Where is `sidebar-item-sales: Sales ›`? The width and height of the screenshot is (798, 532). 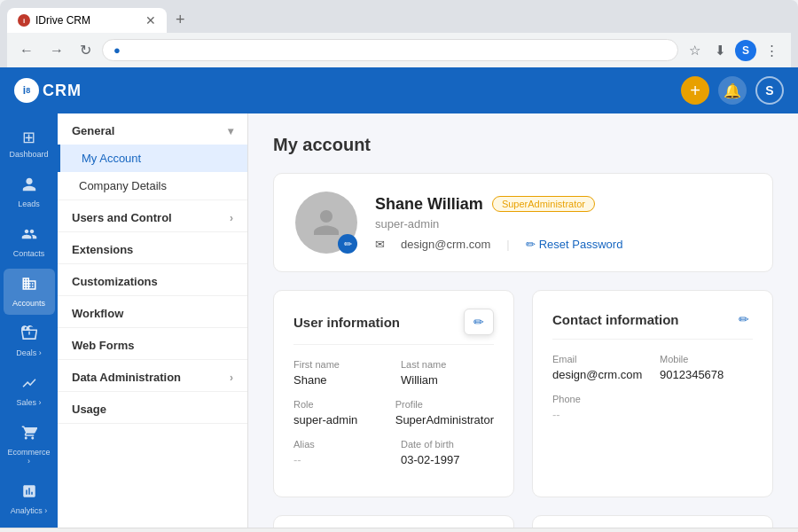
sidebar-item-sales: Sales › is located at coordinates (29, 391).